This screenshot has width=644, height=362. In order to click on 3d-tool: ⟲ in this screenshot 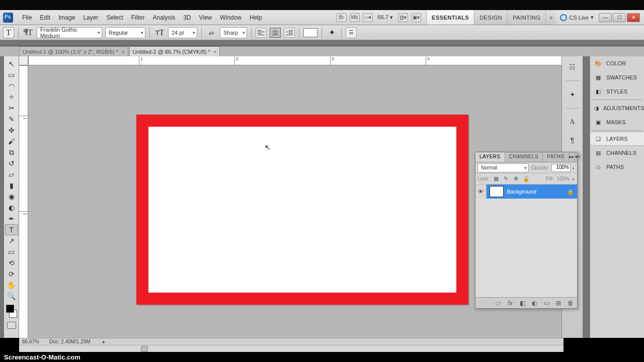, I will do `click(12, 263)`.